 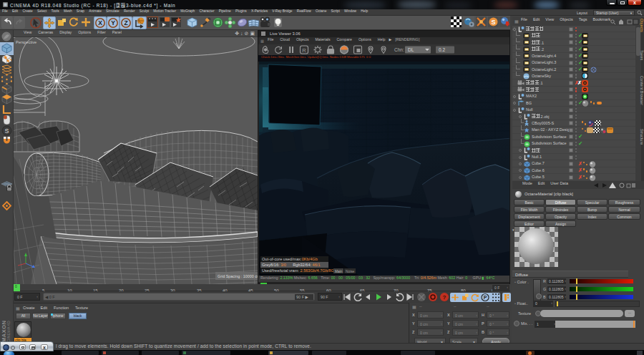 I want to click on svg-text: Grid Spacing : 10000 cm, so click(x=238, y=276).